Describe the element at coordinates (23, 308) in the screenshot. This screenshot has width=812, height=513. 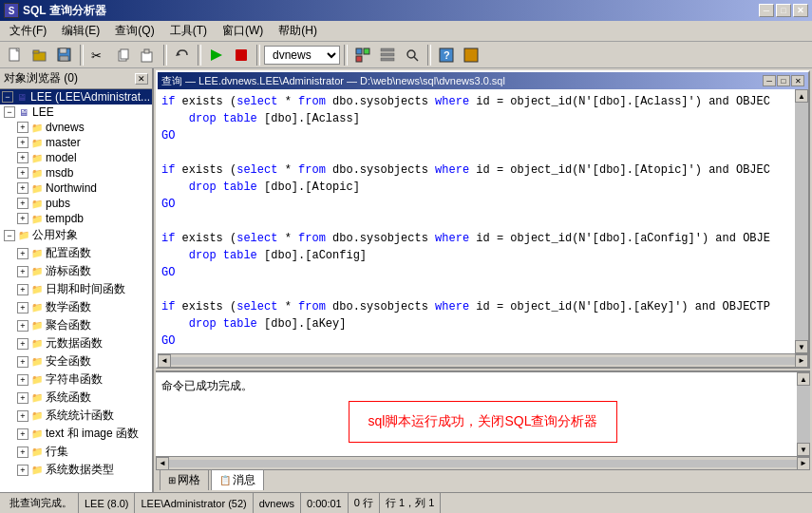
I see `tree-expander-math: +` at that location.